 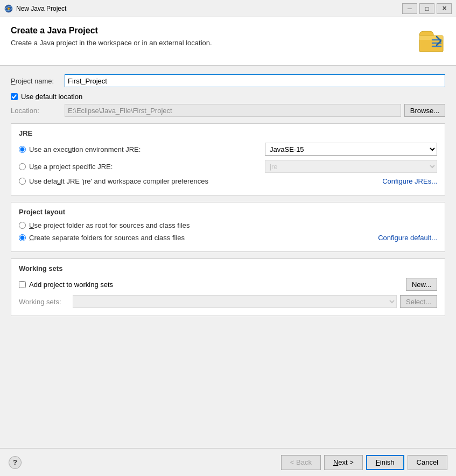 What do you see at coordinates (444, 9) in the screenshot?
I see `close-button: ✕` at bounding box center [444, 9].